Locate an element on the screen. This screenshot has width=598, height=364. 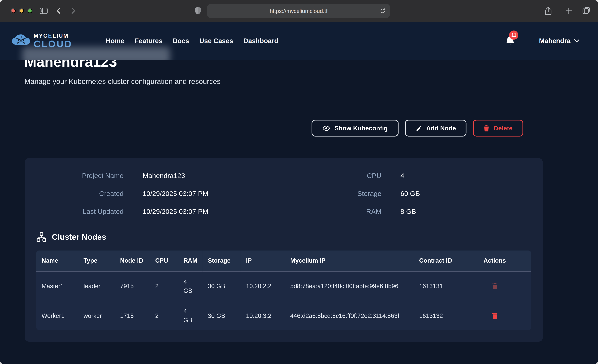
user-menu: Mahendra is located at coordinates (559, 41).